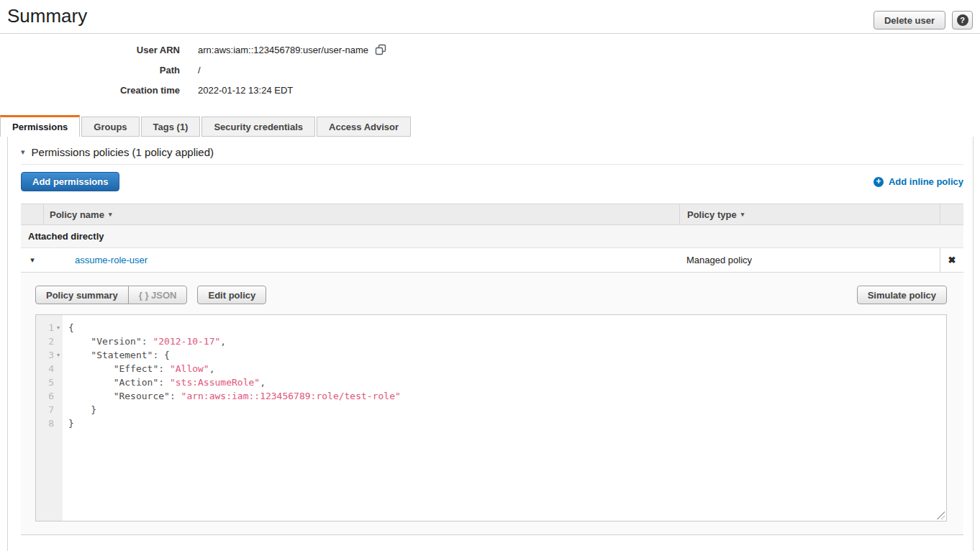  What do you see at coordinates (193, 70) in the screenshot?
I see `user-details: User ARN arn:aws:iam::123456789:user/use…` at bounding box center [193, 70].